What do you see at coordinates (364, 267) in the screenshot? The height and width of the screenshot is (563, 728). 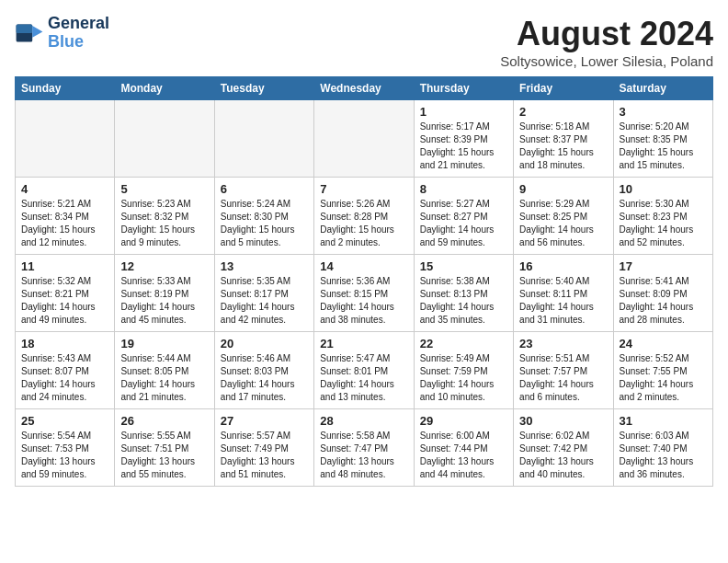 I see `day-number: 14` at bounding box center [364, 267].